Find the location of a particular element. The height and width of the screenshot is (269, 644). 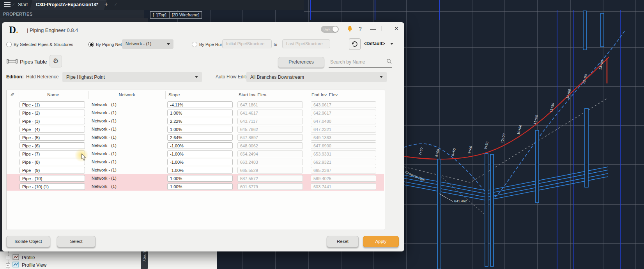

isolate-object-button: Isolate Object is located at coordinates (28, 242).